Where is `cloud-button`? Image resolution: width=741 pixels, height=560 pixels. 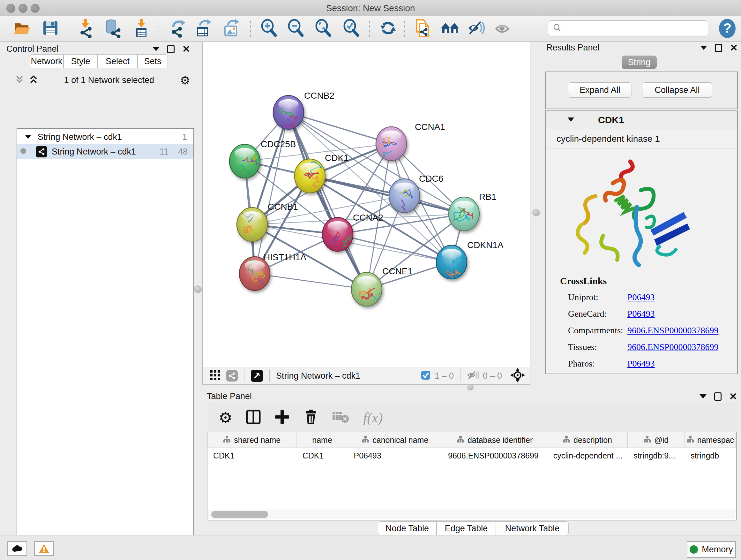 cloud-button is located at coordinates (17, 549).